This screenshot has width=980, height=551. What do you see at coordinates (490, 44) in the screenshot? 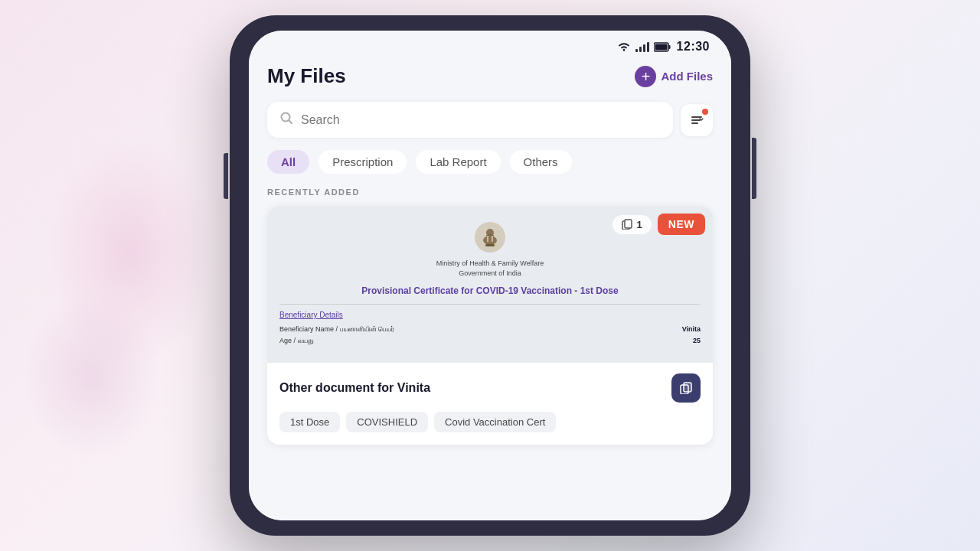
I see `status-bar: 12:30` at bounding box center [490, 44].